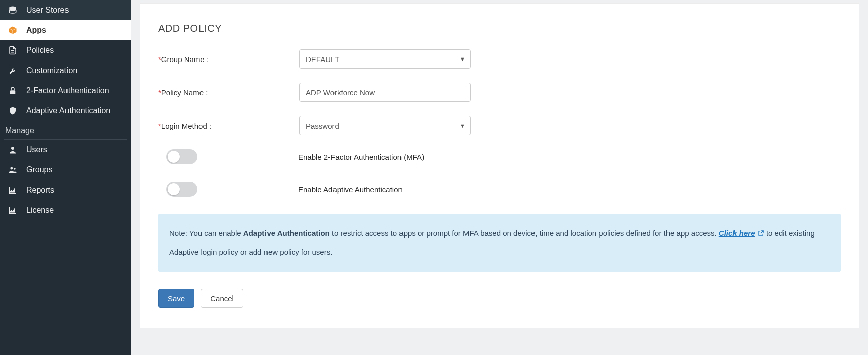 The image size is (868, 355). What do you see at coordinates (65, 71) in the screenshot?
I see `sidebar-item-customization: Customization` at bounding box center [65, 71].